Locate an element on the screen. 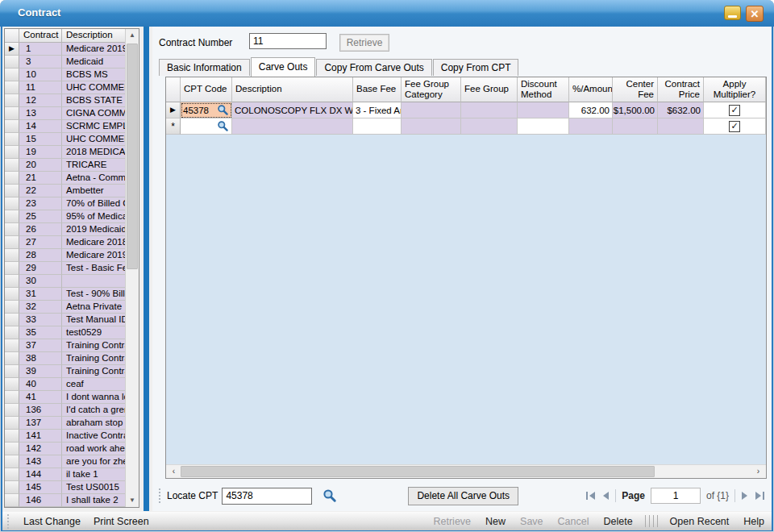  list-item: 39Training Contract is located at coordinates (72, 372).